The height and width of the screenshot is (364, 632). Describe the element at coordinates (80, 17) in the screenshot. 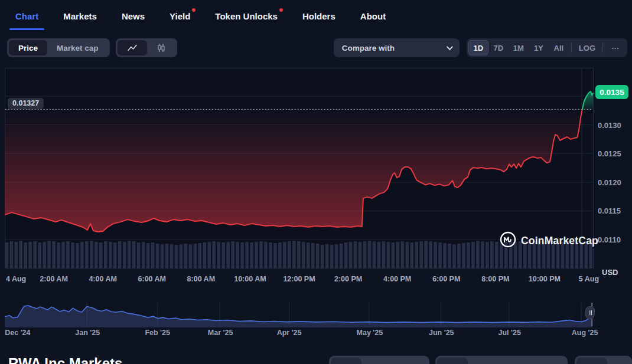

I see `tab-markets: Markets` at that location.